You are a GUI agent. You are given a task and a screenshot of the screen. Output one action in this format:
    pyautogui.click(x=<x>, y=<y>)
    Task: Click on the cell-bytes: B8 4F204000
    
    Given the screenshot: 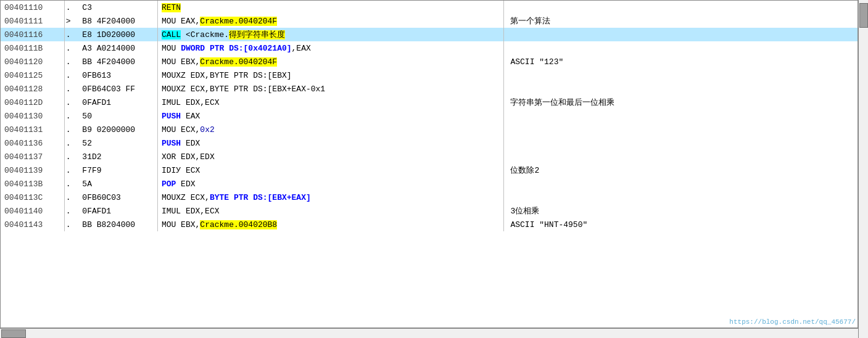 What is the action you would take?
    pyautogui.click(x=118, y=21)
    